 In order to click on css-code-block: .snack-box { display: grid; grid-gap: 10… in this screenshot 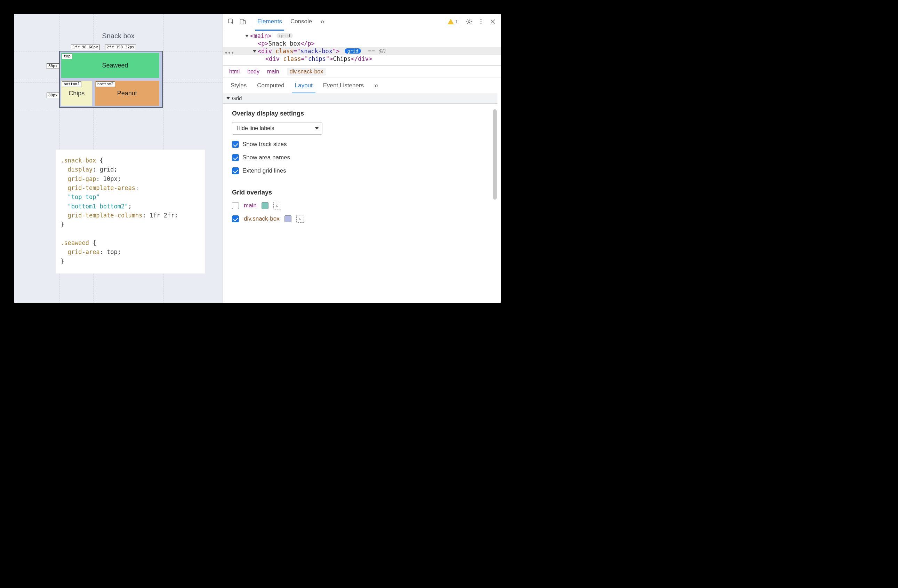, I will do `click(131, 211)`.